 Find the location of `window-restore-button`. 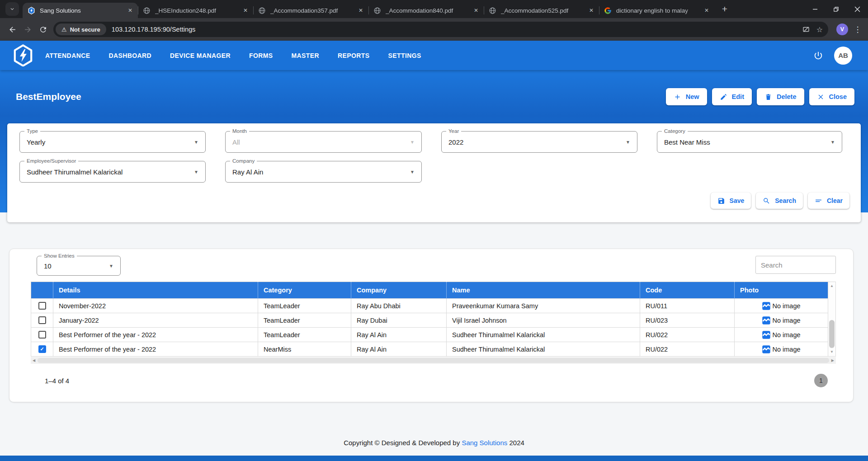

window-restore-button is located at coordinates (836, 9).